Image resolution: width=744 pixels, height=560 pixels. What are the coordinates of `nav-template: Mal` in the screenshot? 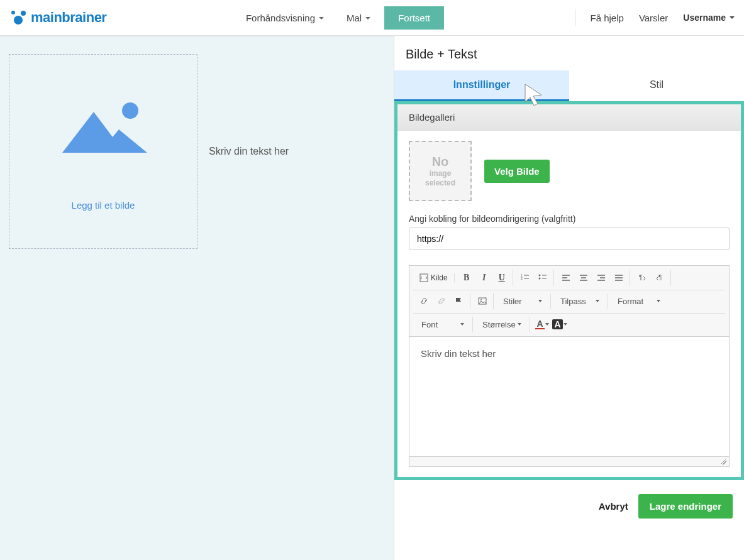 It's located at (358, 18).